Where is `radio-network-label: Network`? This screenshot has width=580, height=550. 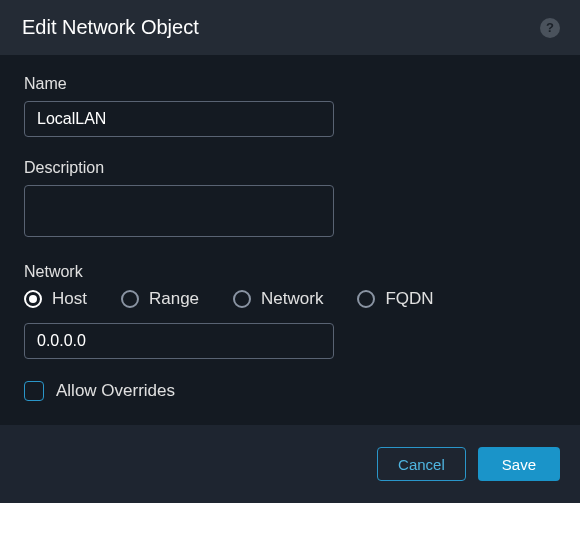 radio-network-label: Network is located at coordinates (292, 299).